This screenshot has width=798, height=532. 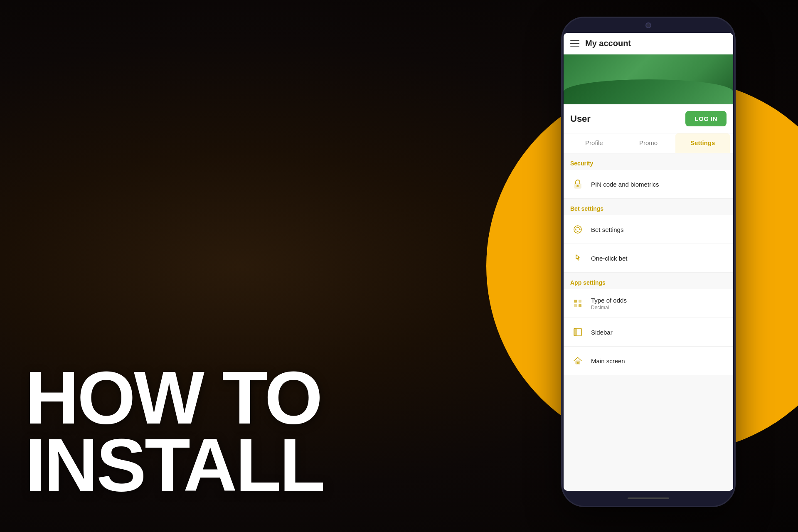 What do you see at coordinates (659, 185) in the screenshot?
I see `settings-item-pin-text: PIN code and biometrics` at bounding box center [659, 185].